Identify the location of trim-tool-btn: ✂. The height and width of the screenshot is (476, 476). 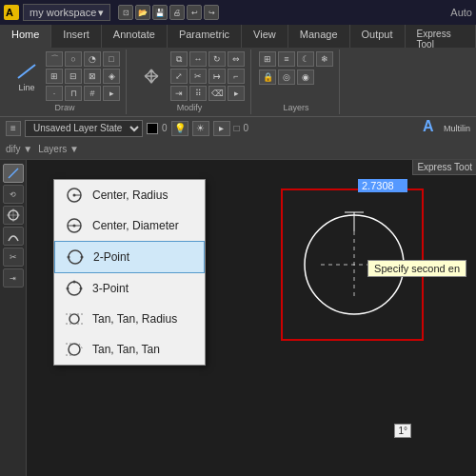
(13, 257).